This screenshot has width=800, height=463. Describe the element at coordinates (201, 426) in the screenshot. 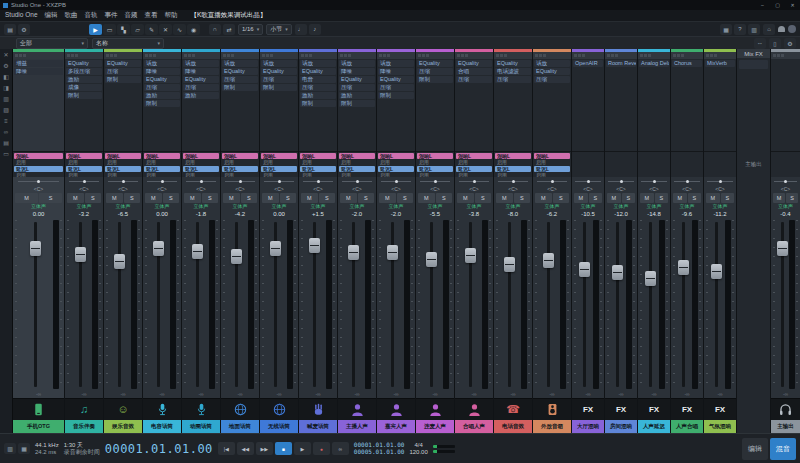

I see `channel-name: 动圈话筒` at that location.